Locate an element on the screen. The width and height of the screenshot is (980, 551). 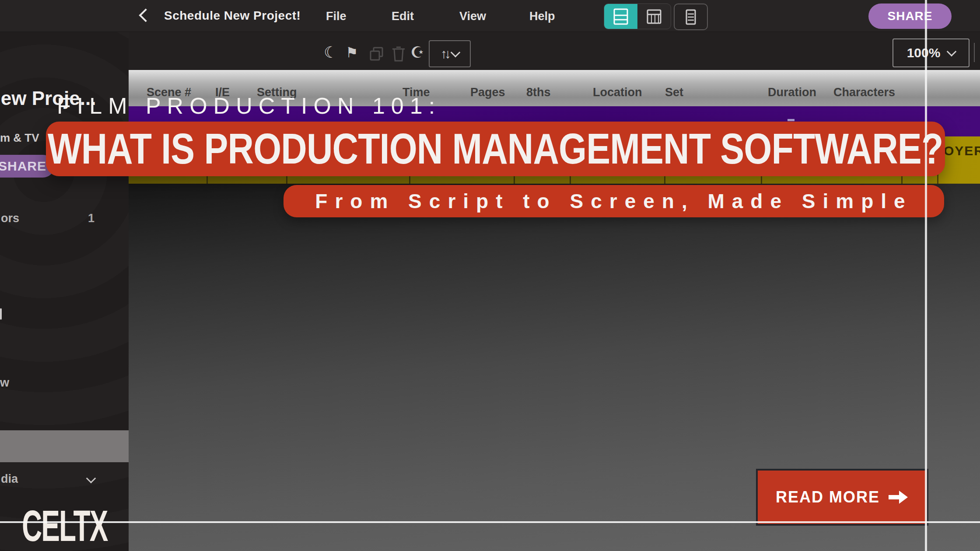
back-chevron-icon is located at coordinates (145, 15).